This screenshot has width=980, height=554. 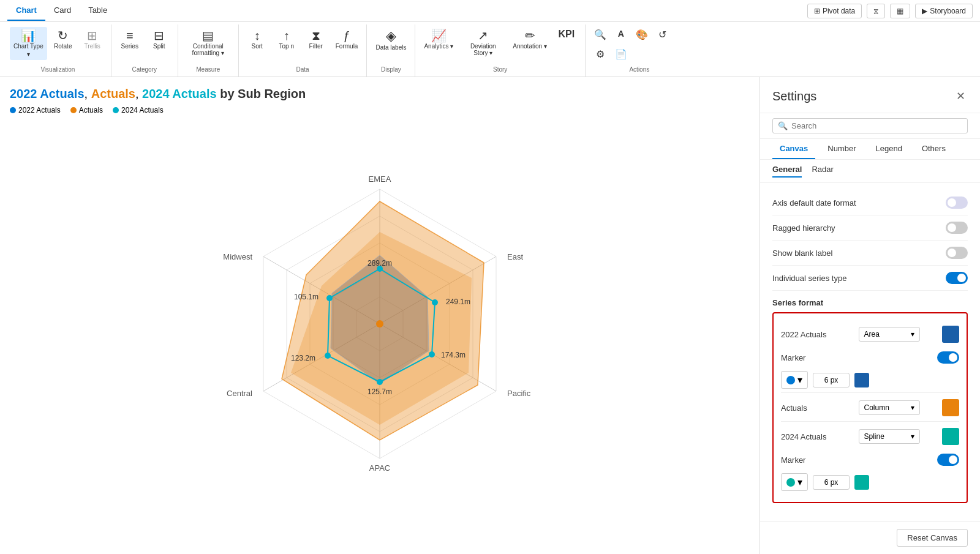 I want to click on tab-card: Card, so click(x=62, y=11).